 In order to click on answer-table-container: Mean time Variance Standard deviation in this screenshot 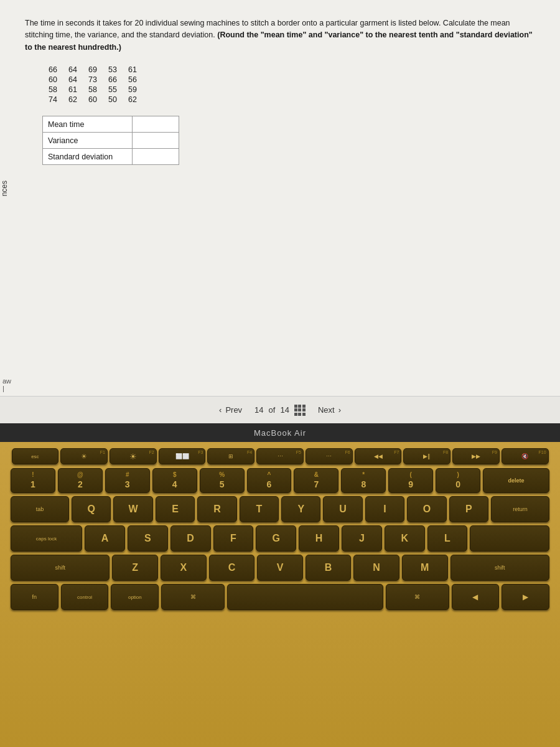, I will do `click(289, 141)`.